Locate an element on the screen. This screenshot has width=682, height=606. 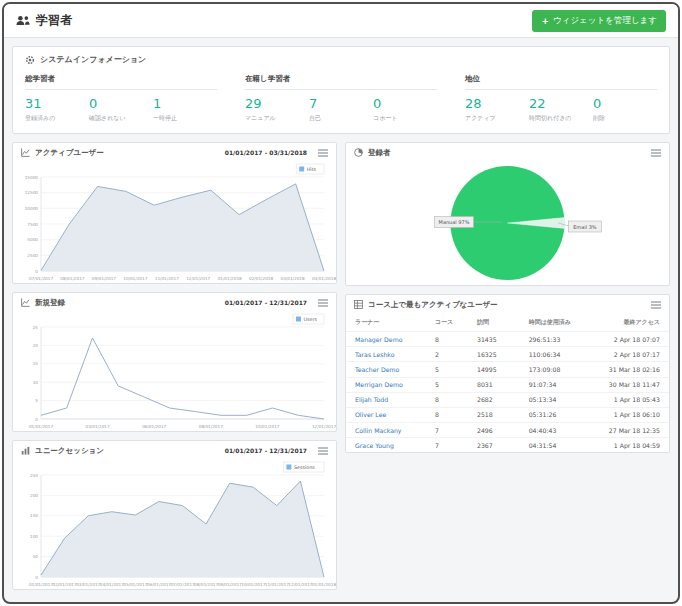
stat: 31 登録済みの is located at coordinates (57, 110).